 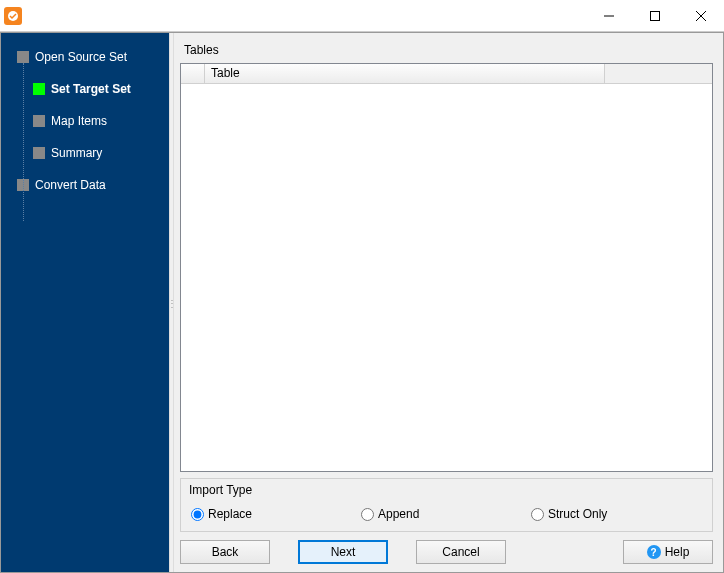 I want to click on tables-label: Tables, so click(x=448, y=50).